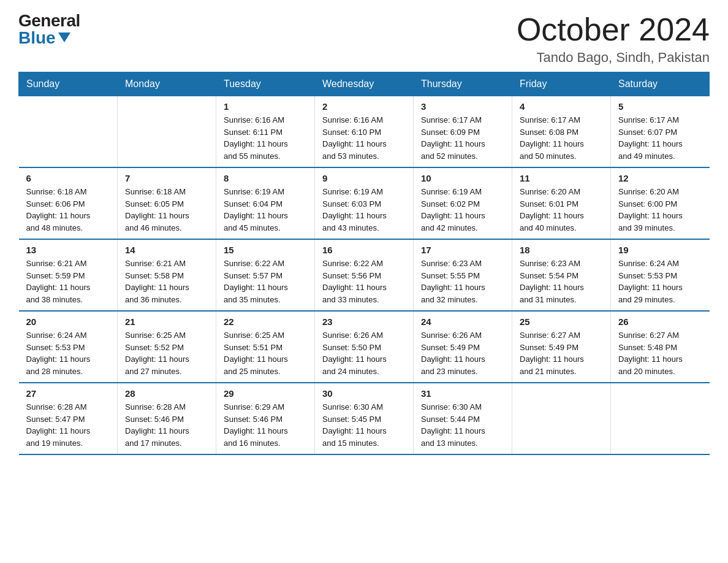 The height and width of the screenshot is (563, 728). Describe the element at coordinates (463, 425) in the screenshot. I see `day-info: Sunrise: 6:30 AM Sunset: 5:44 PM Dayligh…` at that location.